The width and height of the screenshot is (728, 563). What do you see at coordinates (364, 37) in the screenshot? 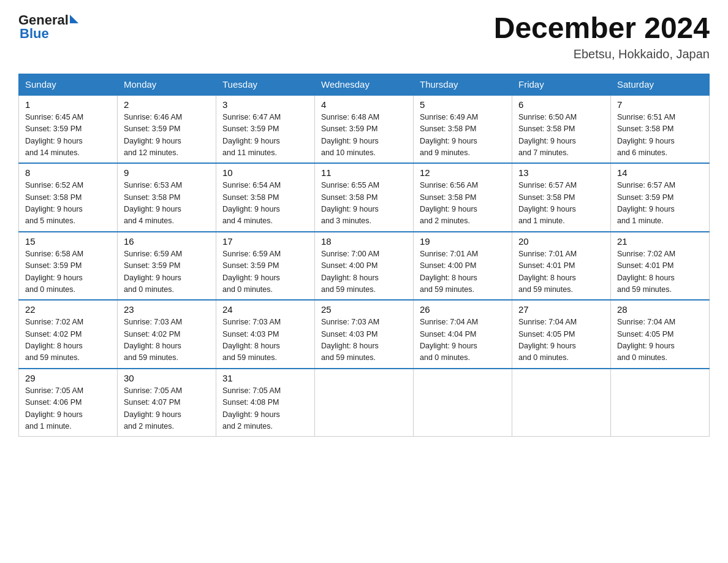
I see `page-header: General Blue December 2024 Ebetsu, Hokka…` at bounding box center [364, 37].